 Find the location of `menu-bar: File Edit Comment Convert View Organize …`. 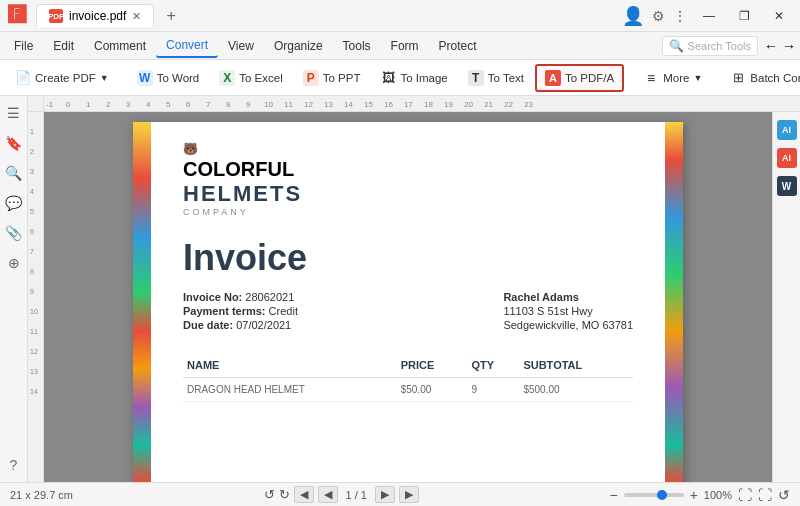

menu-bar: File Edit Comment Convert View Organize … is located at coordinates (400, 46).